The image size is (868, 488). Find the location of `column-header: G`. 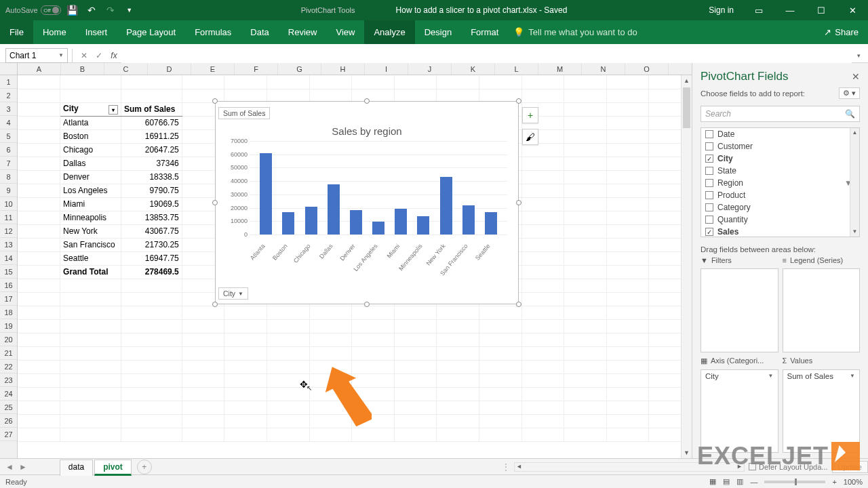

column-header: G is located at coordinates (300, 69).